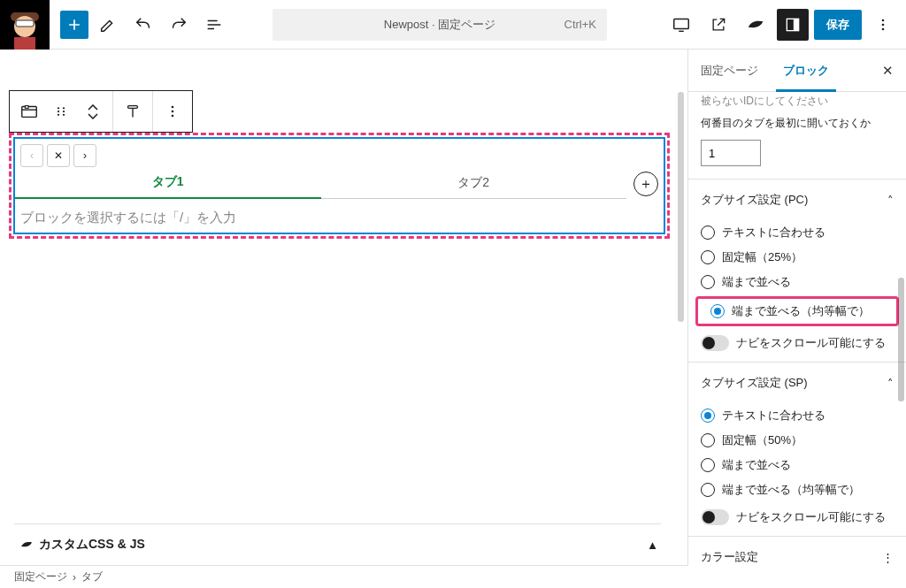 The image size is (906, 588). I want to click on block-style-icon, so click(133, 111).